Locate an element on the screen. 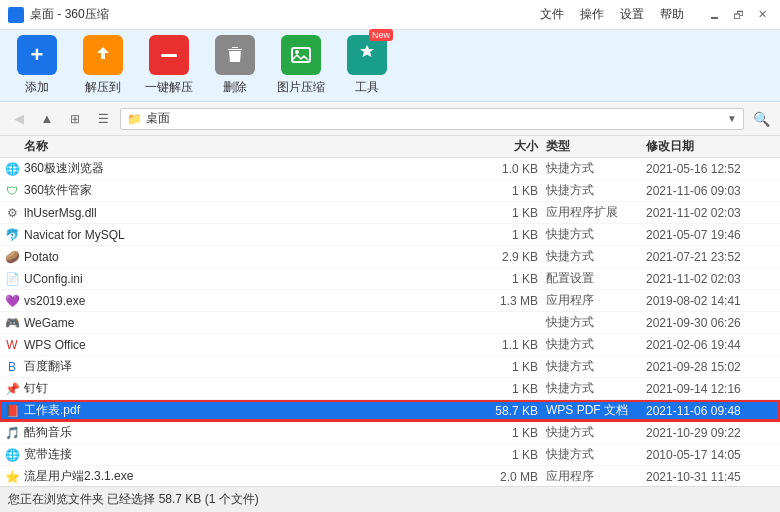  file-icon: B is located at coordinates (12, 367).